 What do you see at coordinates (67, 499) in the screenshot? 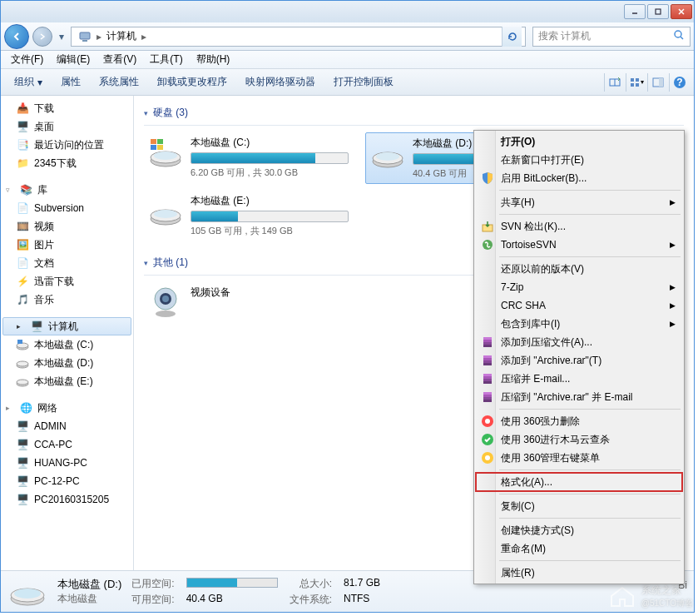
I see `sidebar-network-pc: 🖥️PC20160315205` at bounding box center [67, 499].